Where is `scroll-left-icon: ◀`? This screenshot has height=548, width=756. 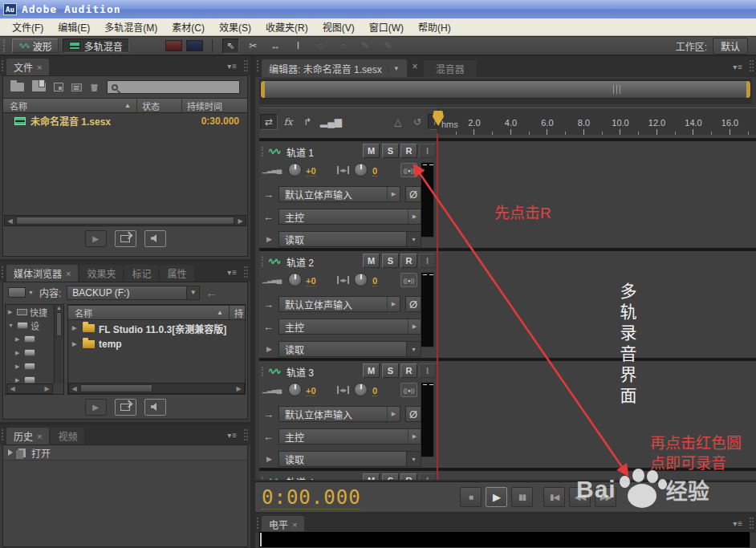
scroll-left-icon: ◀ is located at coordinates (74, 388).